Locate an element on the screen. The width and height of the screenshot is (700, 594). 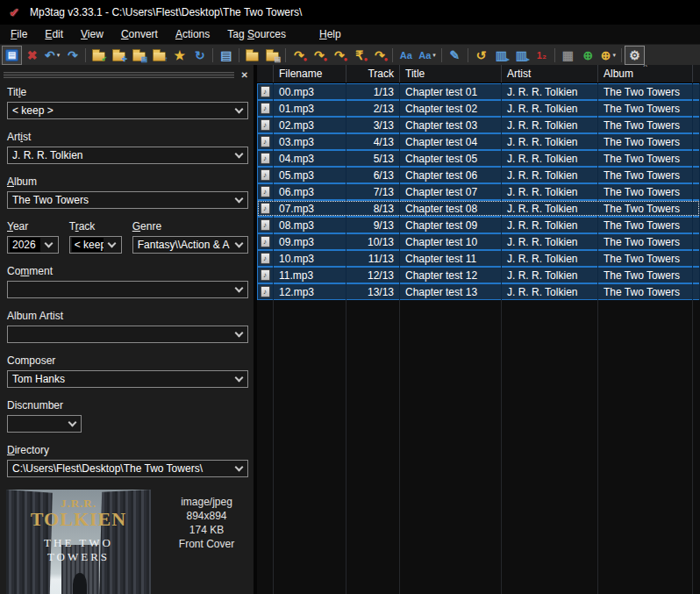
convert-filename-filename-button: ↷● is located at coordinates (339, 55).